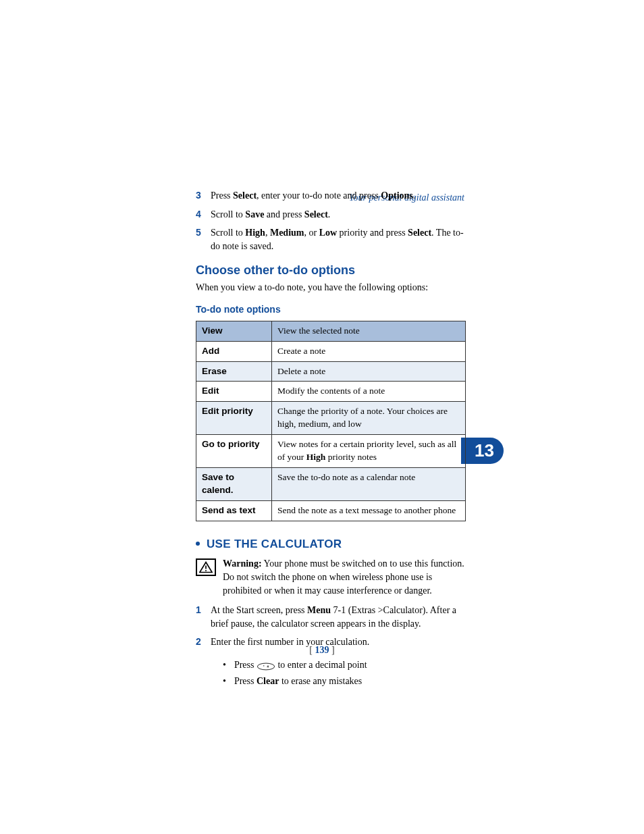 The height and width of the screenshot is (834, 644). I want to click on option-name: View, so click(234, 331).